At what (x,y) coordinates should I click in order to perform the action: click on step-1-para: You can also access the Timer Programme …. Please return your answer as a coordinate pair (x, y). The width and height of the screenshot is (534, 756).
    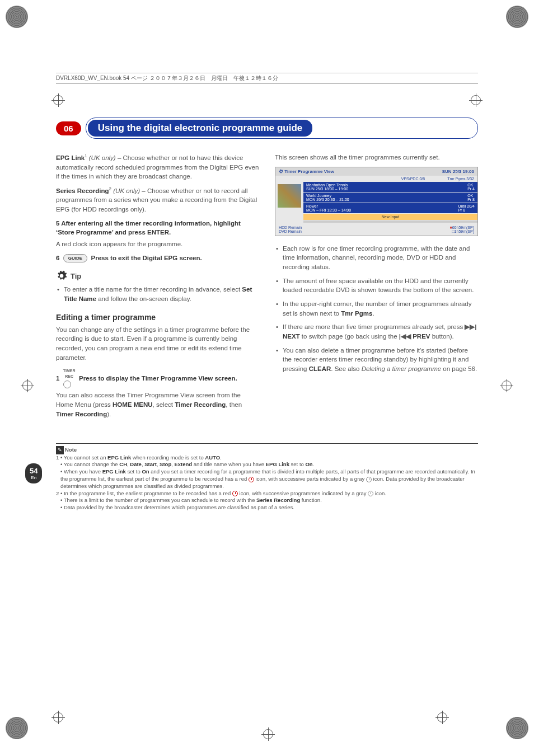
    Looking at the image, I should click on (158, 405).